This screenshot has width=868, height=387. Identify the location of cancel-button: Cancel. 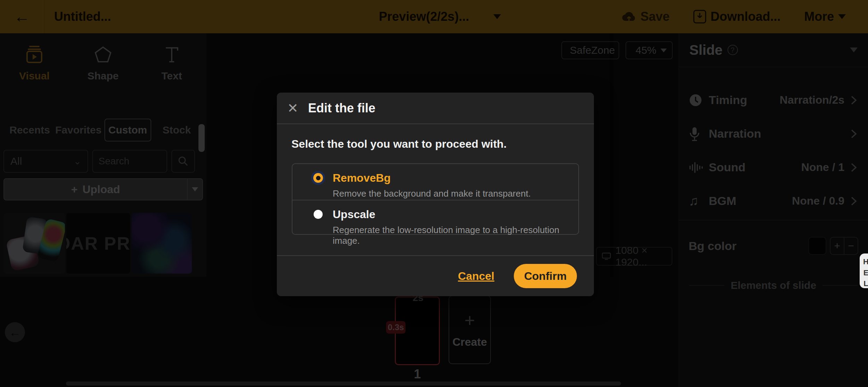
(476, 276).